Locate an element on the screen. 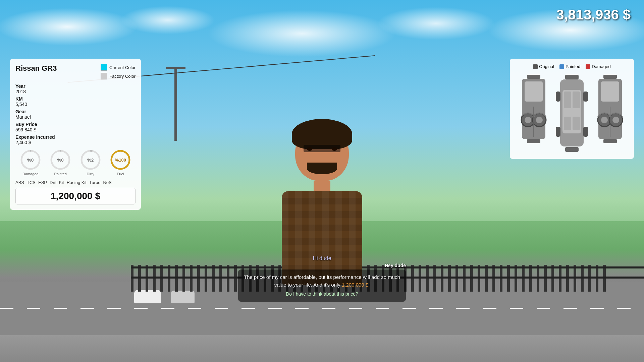  km-value: 5,540 is located at coordinates (75, 104).